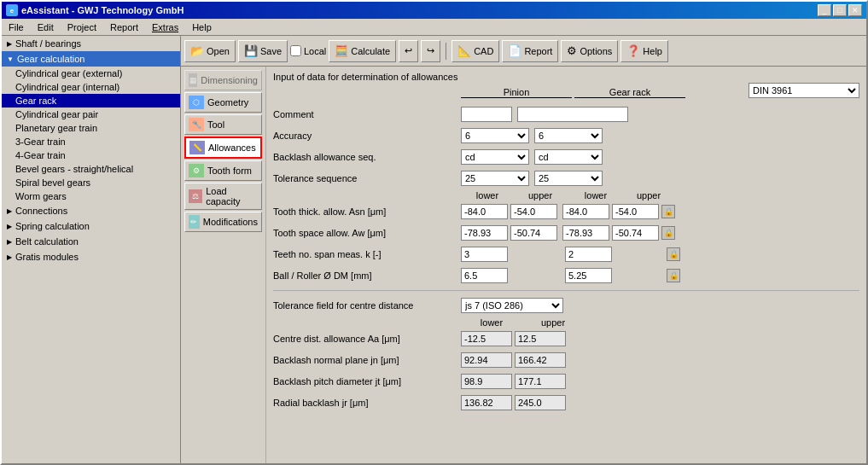 Image resolution: width=868 pixels, height=465 pixels. Describe the element at coordinates (90, 101) in the screenshot. I see `sidebar-item-gear-rack: Gear rack` at that location.